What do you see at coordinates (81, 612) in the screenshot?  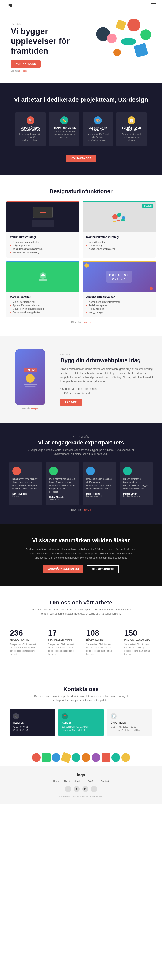 I see `about-work-subtext: Ante metus dictum at tempor commodo ulla…` at bounding box center [81, 612].